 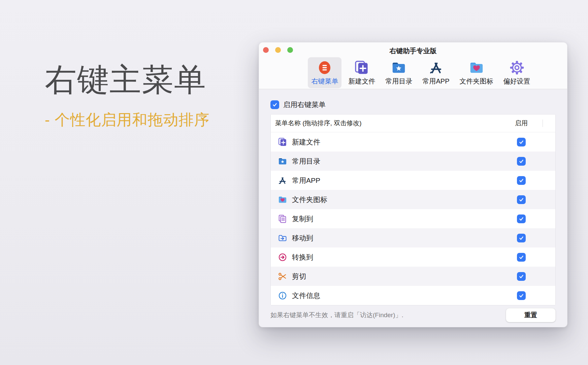 I want to click on gear-icon, so click(x=517, y=68).